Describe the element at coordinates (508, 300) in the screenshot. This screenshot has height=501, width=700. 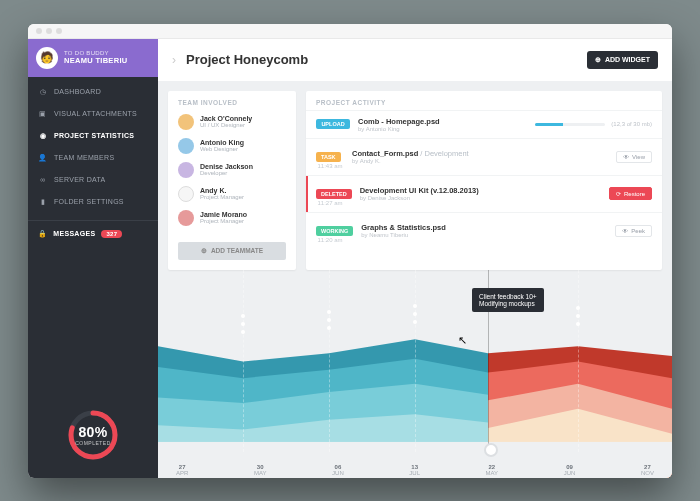
I see `chart-tooltip: Client feedback 10+ Modifying mockups` at that location.